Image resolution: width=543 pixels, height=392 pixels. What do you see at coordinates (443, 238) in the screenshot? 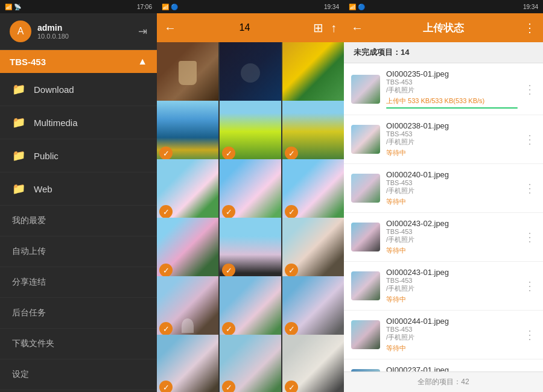
I see `upload-item-4: OI000243-02.jpeg TBS-453 /手机照片 等待中 ⋮` at bounding box center [443, 238].